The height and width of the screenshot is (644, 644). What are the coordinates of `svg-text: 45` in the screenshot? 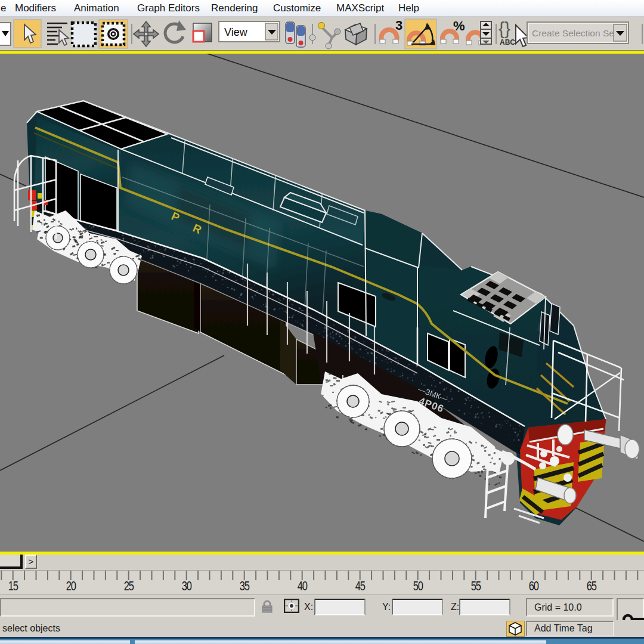 It's located at (360, 586).